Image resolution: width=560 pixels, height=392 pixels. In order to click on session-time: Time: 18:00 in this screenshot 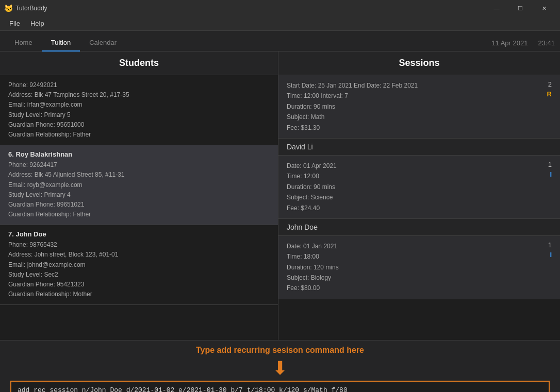, I will do `click(411, 257)`.